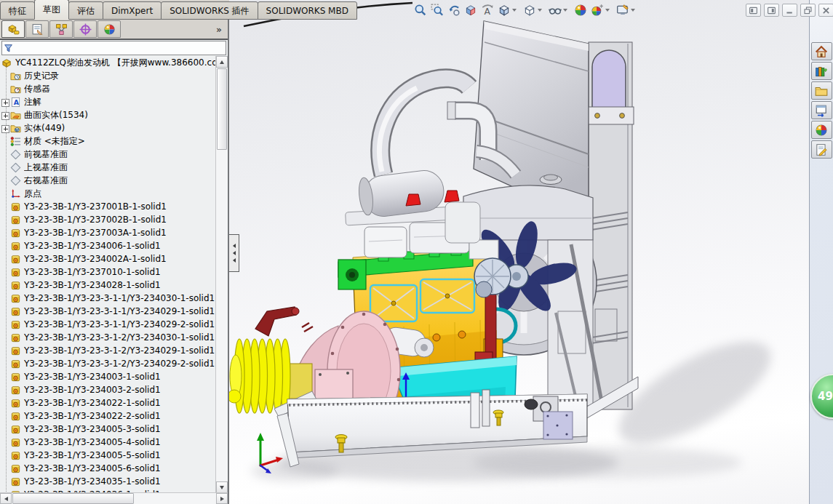 This screenshot has width=833, height=504. What do you see at coordinates (6, 499) in the screenshot?
I see `scroll-left-button` at bounding box center [6, 499].